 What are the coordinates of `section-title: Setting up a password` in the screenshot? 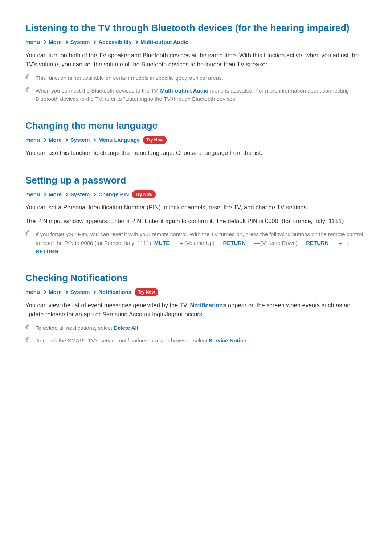 It's located at (196, 181).